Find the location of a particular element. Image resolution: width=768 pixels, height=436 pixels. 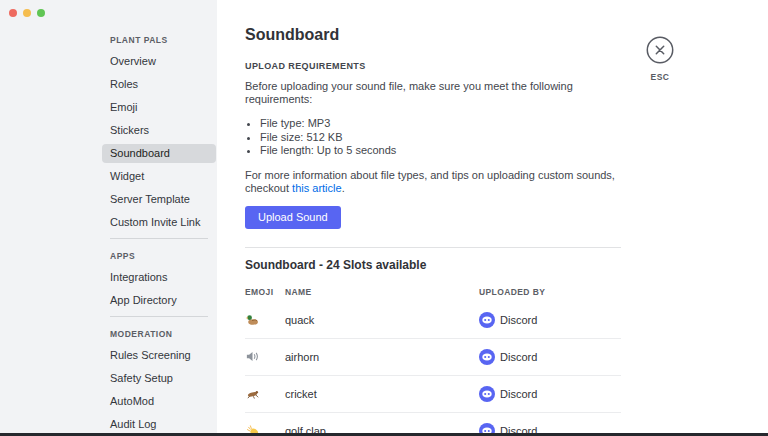

section-divider is located at coordinates (433, 248).